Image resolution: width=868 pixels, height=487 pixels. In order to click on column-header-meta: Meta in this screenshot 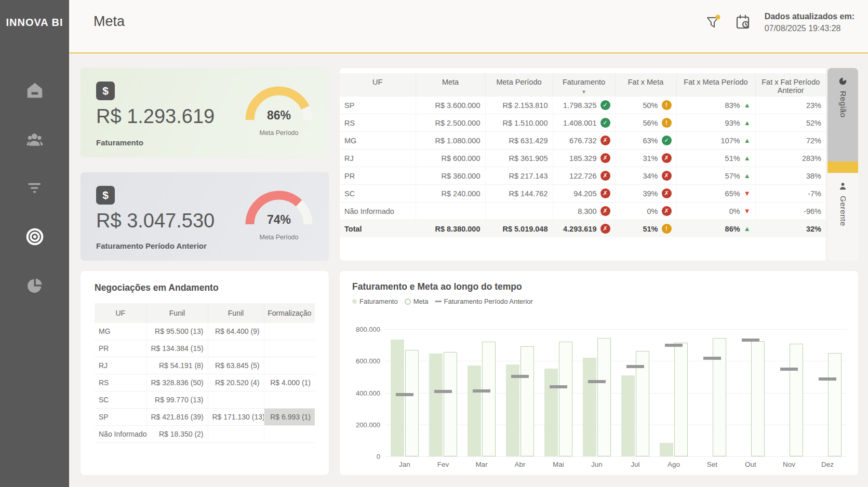, I will do `click(450, 85)`.